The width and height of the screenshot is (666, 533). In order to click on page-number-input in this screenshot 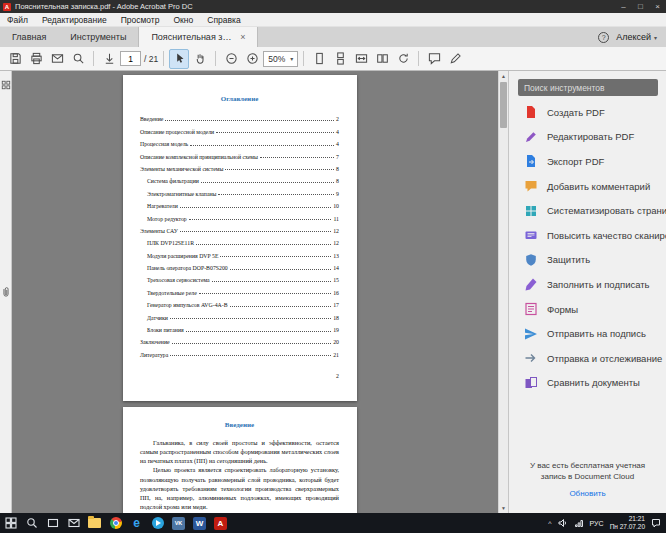, I will do `click(130, 58)`.